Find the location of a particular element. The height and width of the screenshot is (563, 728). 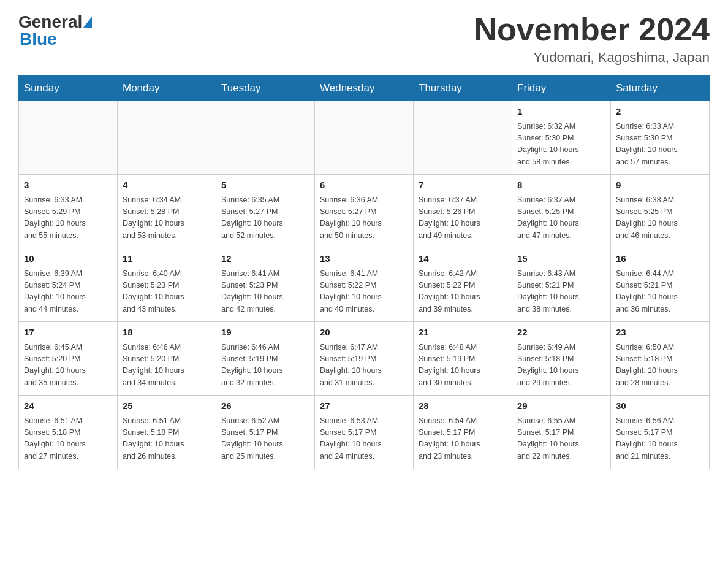

day-number: 11 is located at coordinates (167, 259).